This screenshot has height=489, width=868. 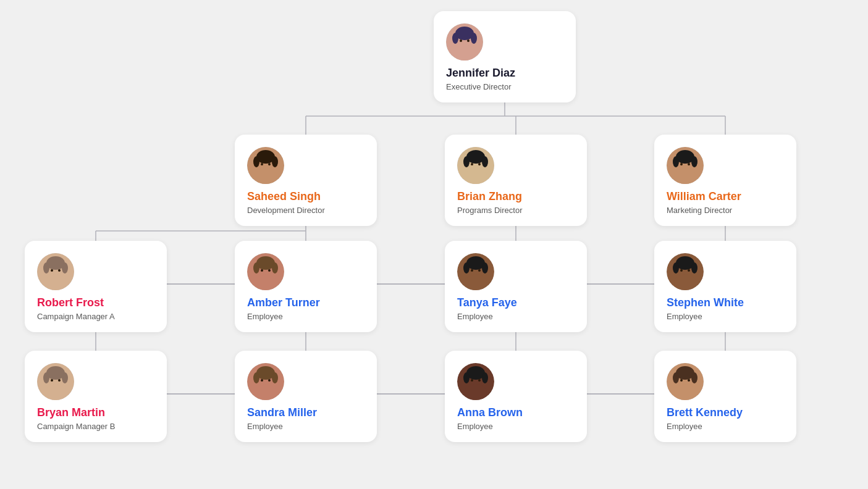 What do you see at coordinates (725, 286) in the screenshot?
I see `card-stephen: Stephen WhiteEmployee` at bounding box center [725, 286].